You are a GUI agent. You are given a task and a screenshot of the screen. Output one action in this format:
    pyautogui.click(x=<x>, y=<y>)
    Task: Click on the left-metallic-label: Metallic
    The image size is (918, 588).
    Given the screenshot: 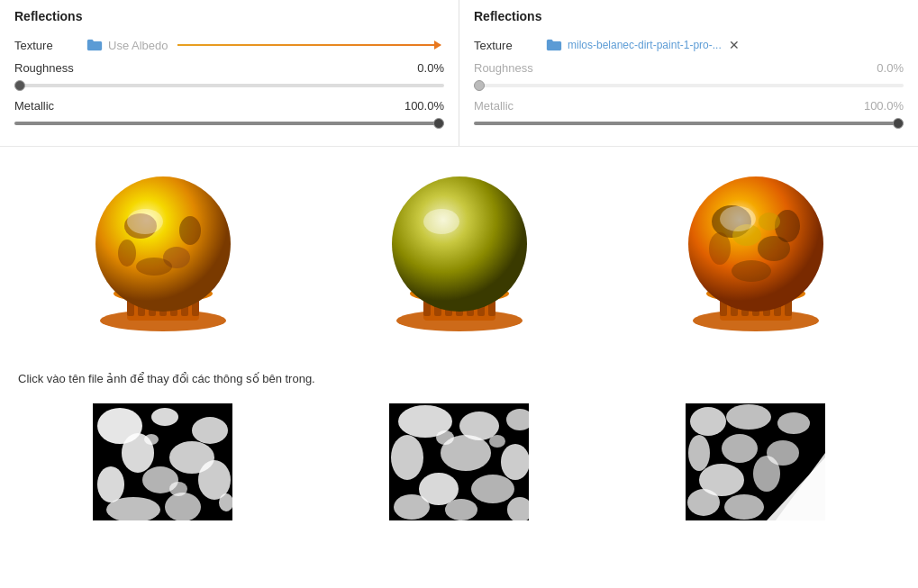 What is the action you would take?
    pyautogui.click(x=50, y=106)
    